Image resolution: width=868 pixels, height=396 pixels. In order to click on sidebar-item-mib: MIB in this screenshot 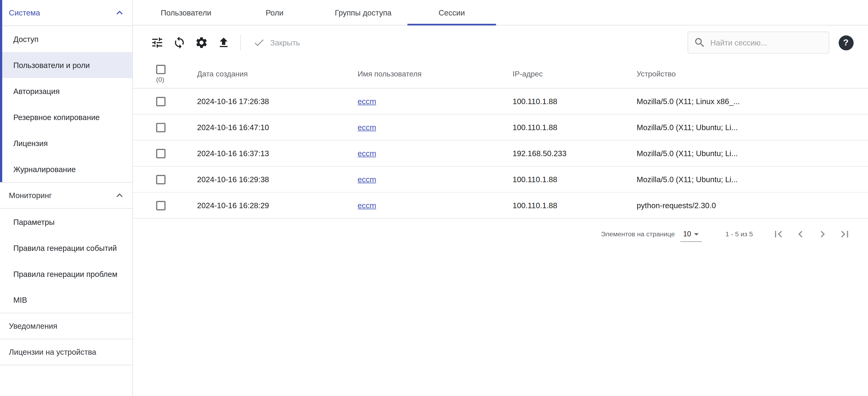, I will do `click(66, 300)`.